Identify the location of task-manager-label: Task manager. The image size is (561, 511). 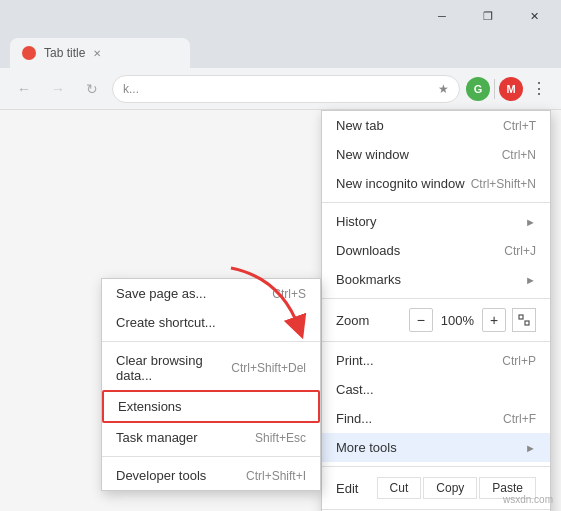
(157, 438).